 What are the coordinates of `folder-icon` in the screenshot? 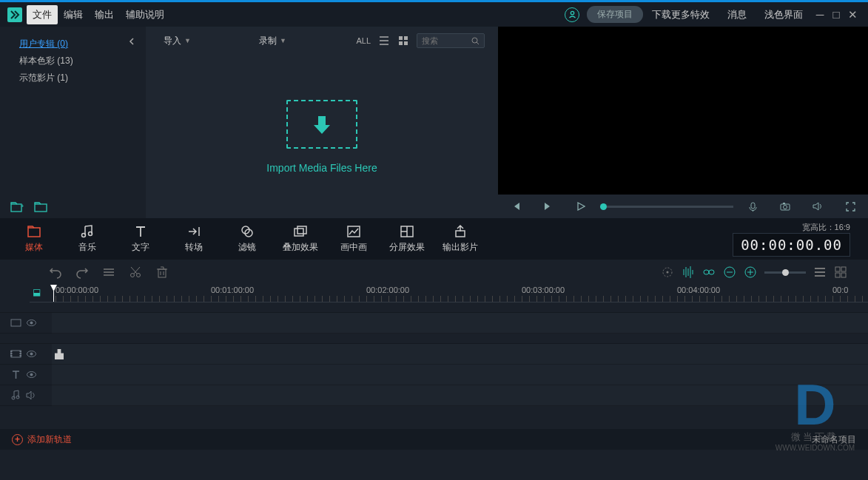 It's located at (41, 207).